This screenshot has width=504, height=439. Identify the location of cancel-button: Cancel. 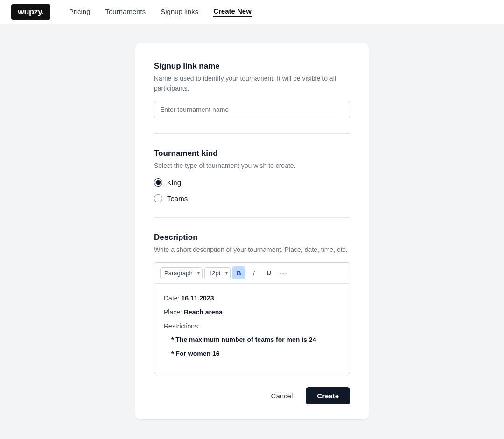
(282, 396).